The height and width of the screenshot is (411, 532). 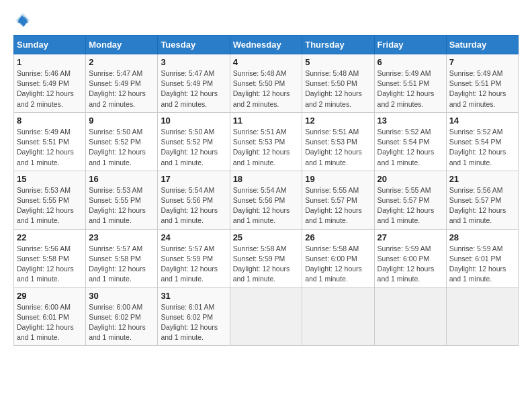 What do you see at coordinates (50, 295) in the screenshot?
I see `day-number: 29` at bounding box center [50, 295].